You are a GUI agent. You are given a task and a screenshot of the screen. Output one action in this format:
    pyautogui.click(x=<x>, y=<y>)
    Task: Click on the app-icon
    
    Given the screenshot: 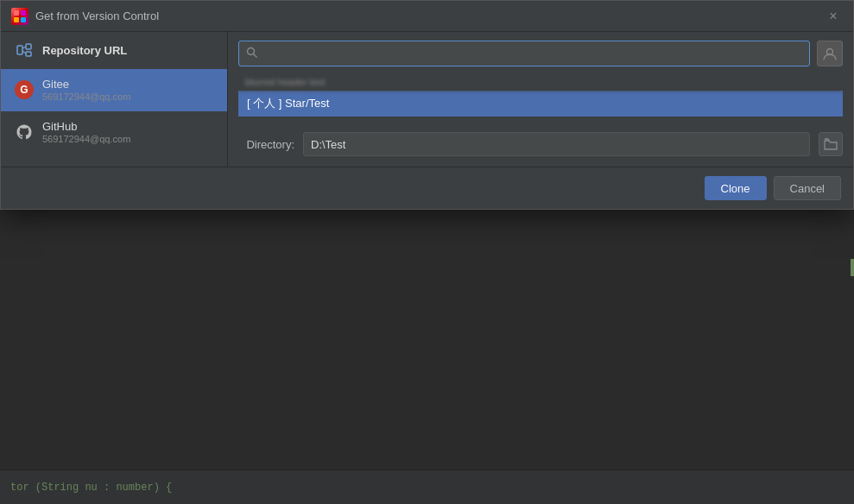 What is the action you would take?
    pyautogui.click(x=20, y=16)
    